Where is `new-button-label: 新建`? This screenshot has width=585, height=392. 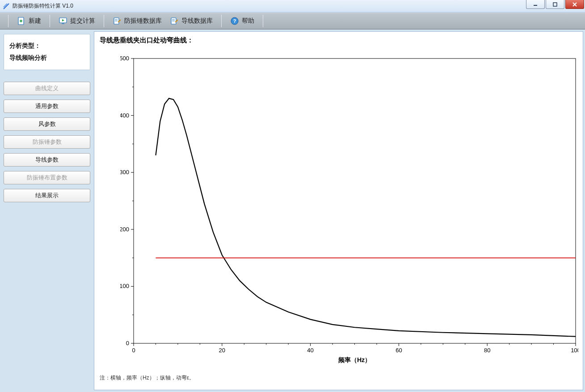 new-button-label: 新建 is located at coordinates (35, 21).